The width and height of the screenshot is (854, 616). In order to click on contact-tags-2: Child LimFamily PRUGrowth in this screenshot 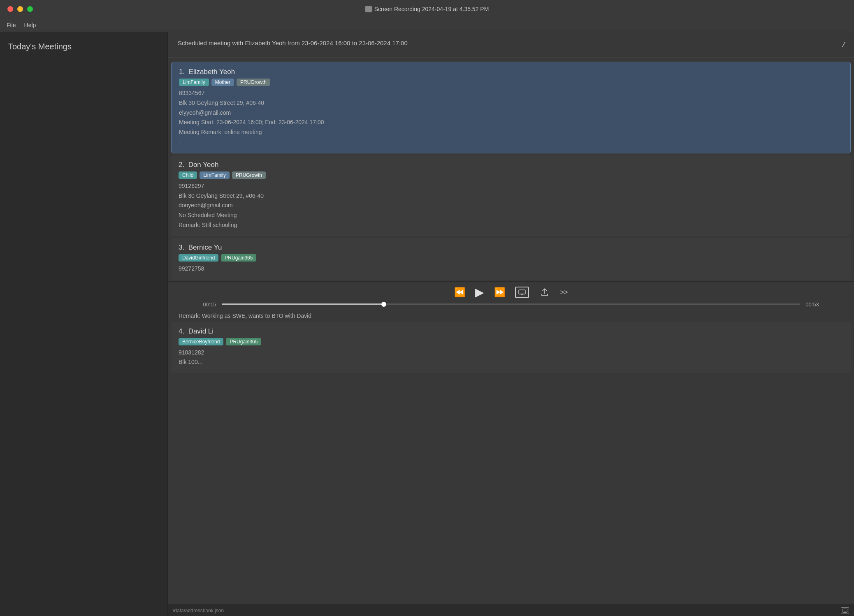, I will do `click(511, 175)`.